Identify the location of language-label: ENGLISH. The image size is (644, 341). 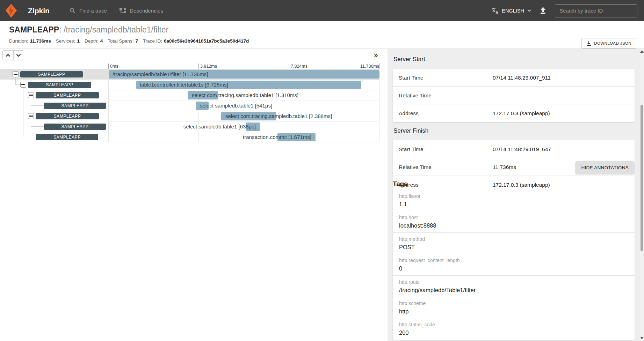
(513, 11).